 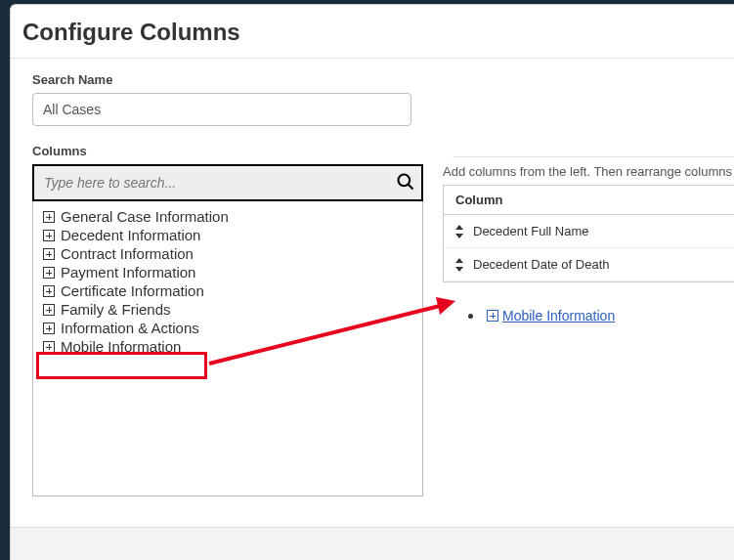 I want to click on modal-footer, so click(x=372, y=543).